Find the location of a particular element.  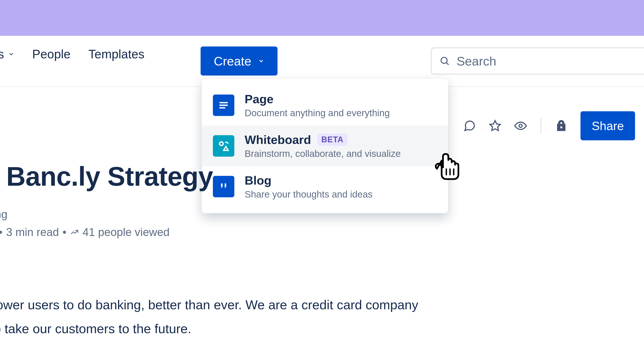

whiteboard-icon is located at coordinates (224, 146).